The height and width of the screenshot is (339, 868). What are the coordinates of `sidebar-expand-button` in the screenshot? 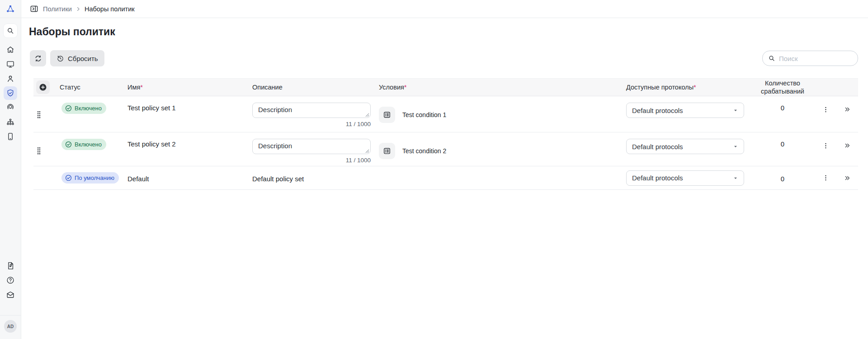 It's located at (34, 9).